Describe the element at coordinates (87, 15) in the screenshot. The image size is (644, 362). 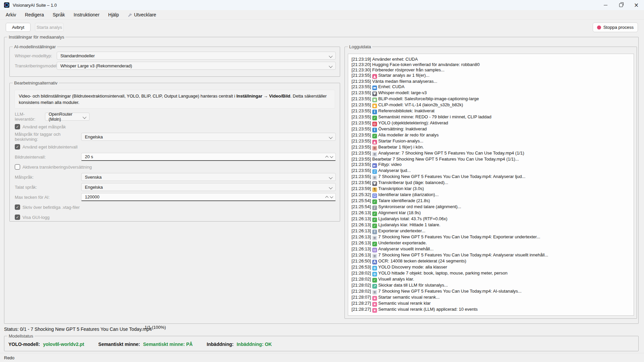
I see `menu-item-instruktioner: Instruktioner` at that location.